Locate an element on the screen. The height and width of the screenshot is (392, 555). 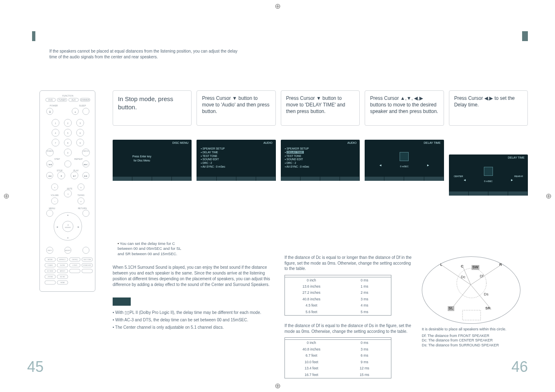
svg-text: POWER is located at coordinates (54, 106).